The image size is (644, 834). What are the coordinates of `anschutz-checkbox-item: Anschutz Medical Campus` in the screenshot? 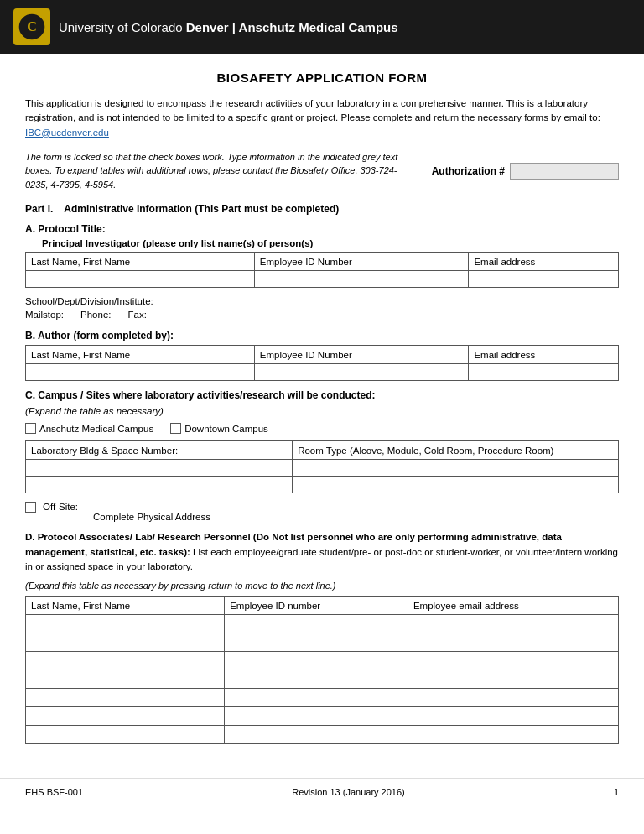 It's located at (89, 428).